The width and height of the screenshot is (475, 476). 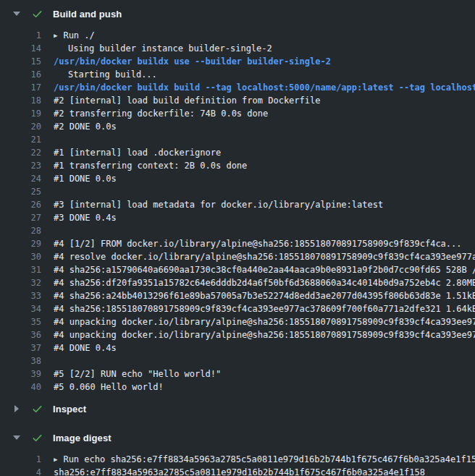 What do you see at coordinates (20, 179) in the screenshot?
I see `line-number: 24` at bounding box center [20, 179].